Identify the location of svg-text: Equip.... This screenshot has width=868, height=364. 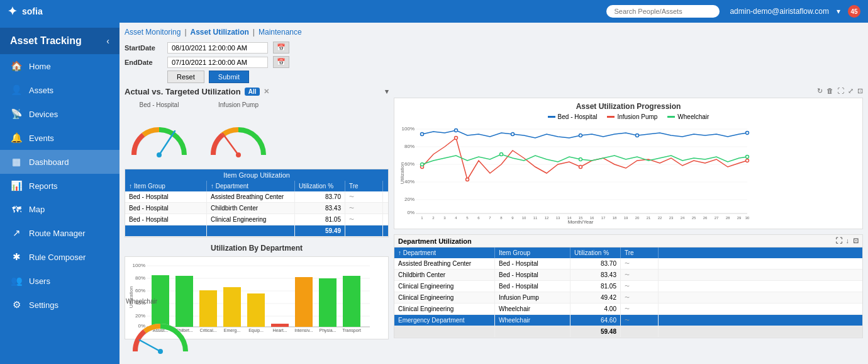
(256, 331).